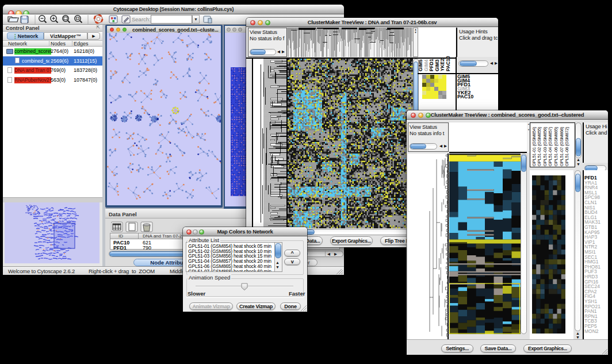 This screenshot has height=364, width=612. I want to click on svg-text: Search:, so click(141, 20).